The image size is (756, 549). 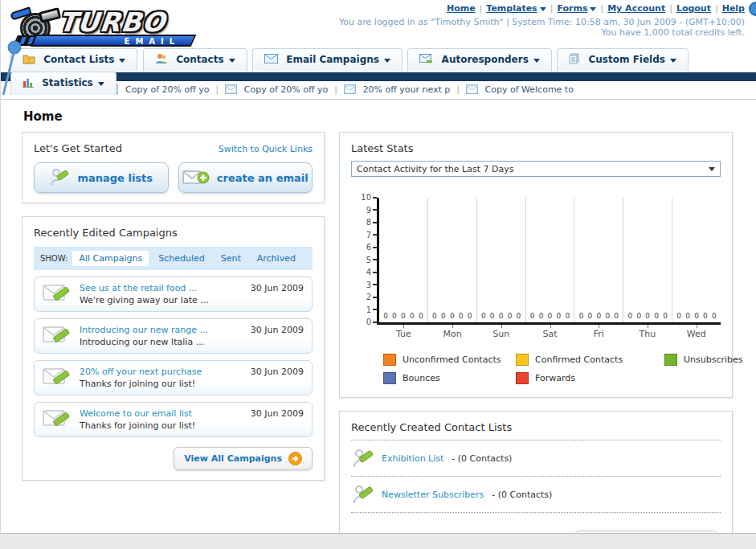 What do you see at coordinates (590, 378) in the screenshot?
I see `legend-item: Forwards` at bounding box center [590, 378].